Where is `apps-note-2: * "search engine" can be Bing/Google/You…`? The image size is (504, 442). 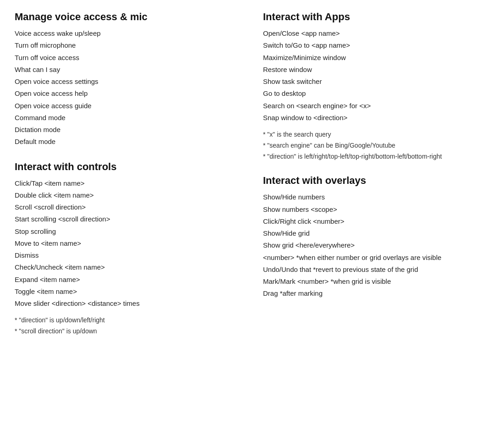
apps-note-2: * "search engine" can be Bing/Google/You… is located at coordinates (376, 146).